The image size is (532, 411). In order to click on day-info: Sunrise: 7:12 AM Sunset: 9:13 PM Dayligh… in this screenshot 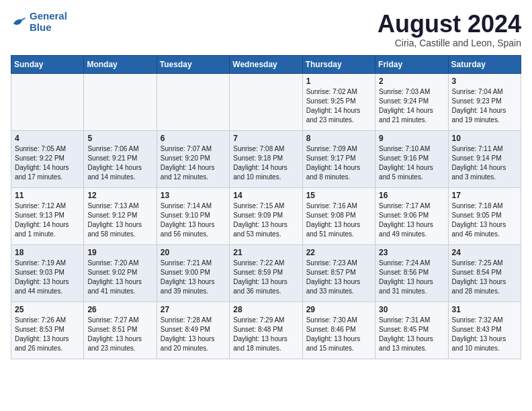, I will do `click(47, 220)`.